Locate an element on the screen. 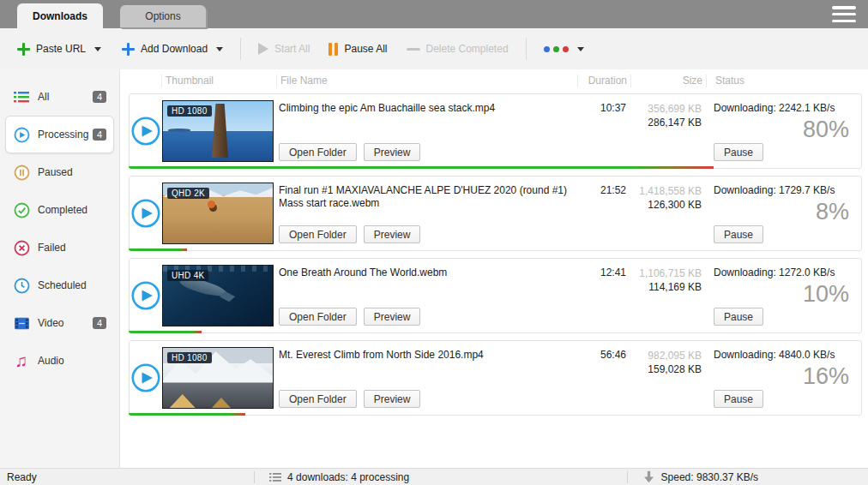  quality-badge: QHD 2K is located at coordinates (189, 194).